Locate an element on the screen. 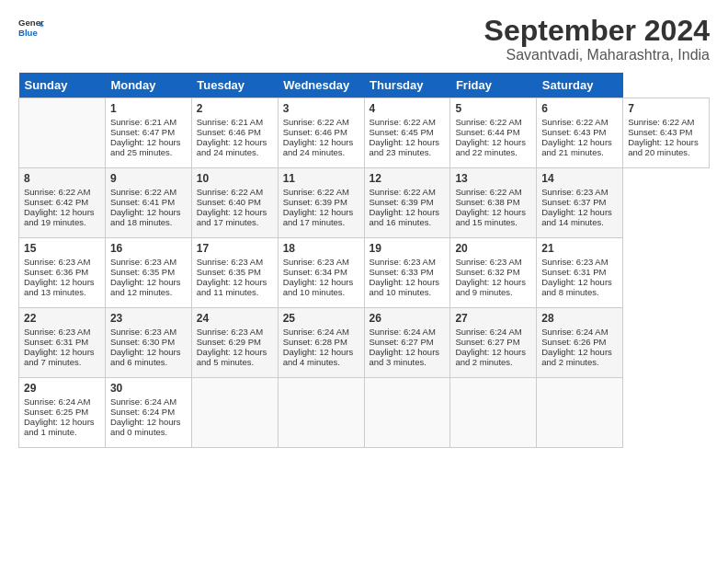  sunset-text: Sunset: 6:32 PM is located at coordinates (487, 272).